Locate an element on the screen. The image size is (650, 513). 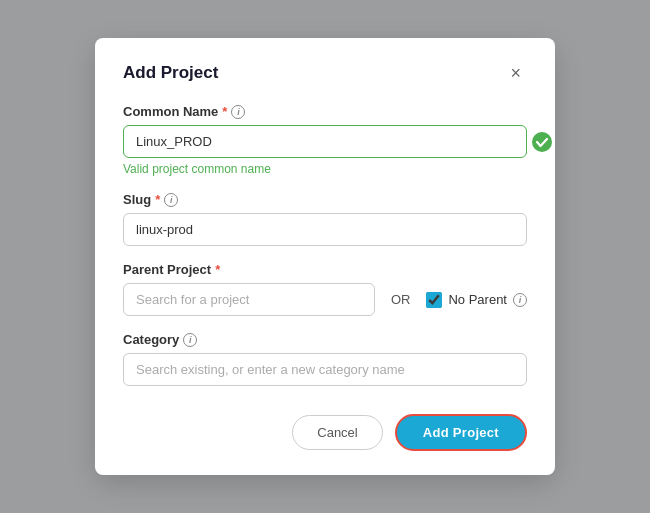
no-parent-label: No Parent is located at coordinates (478, 300).